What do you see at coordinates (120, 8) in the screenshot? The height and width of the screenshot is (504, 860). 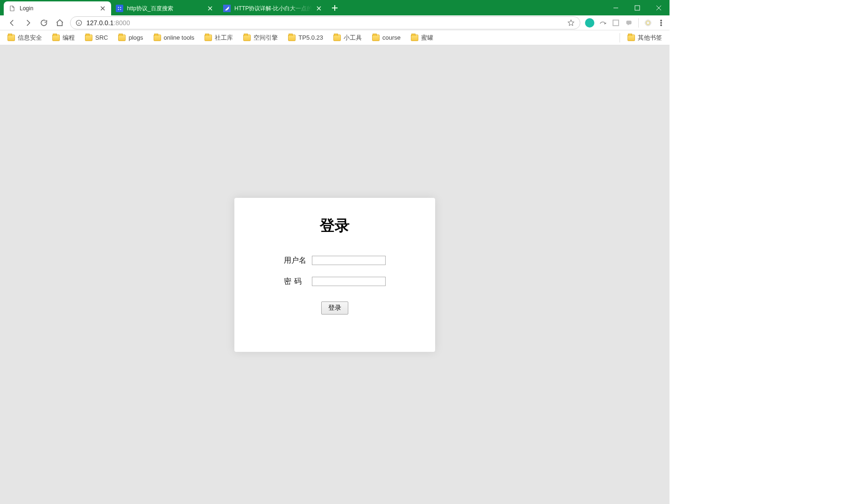 I see `baidu-favicon` at bounding box center [120, 8].